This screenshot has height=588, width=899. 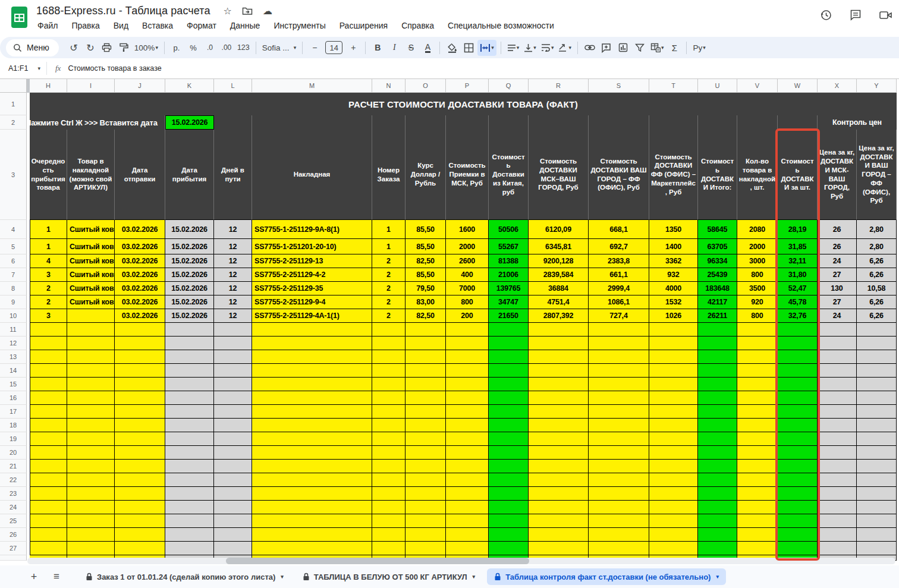 I want to click on cell-X4: 26, so click(x=837, y=229).